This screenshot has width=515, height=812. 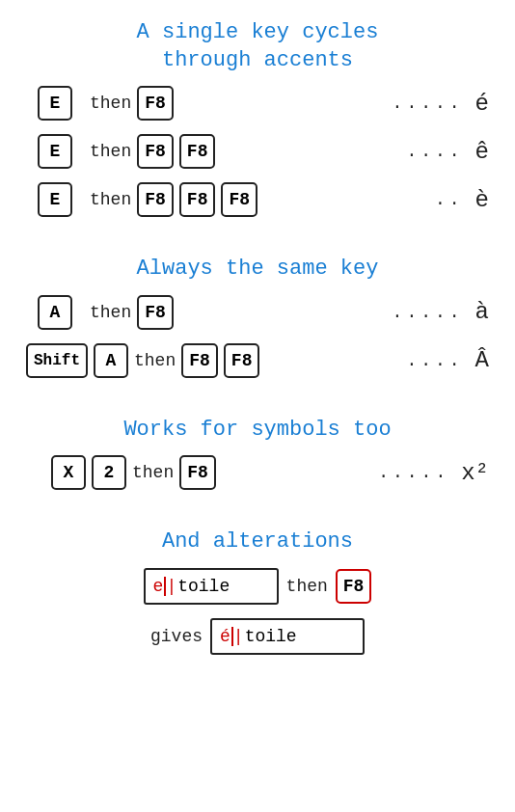 I want to click on result-a1: à, so click(x=482, y=312).